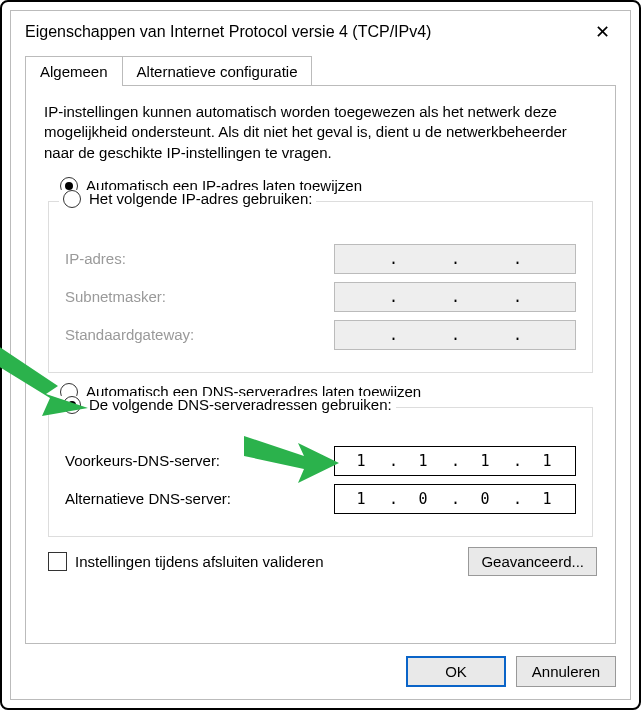 The width and height of the screenshot is (641, 710). I want to click on subnet-label: Subnetmasker:, so click(116, 296).